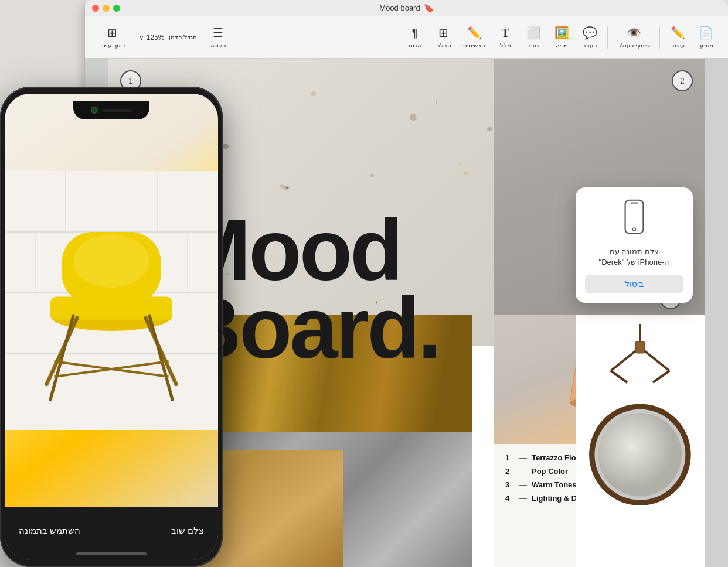  Describe the element at coordinates (106, 8) in the screenshot. I see `traffic-lights` at that location.